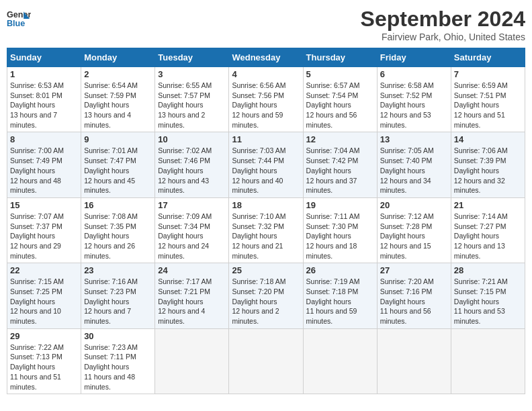 The image size is (532, 411). What do you see at coordinates (414, 236) in the screenshot?
I see `day-info: Sunrise: 7:12 AMSunset: 7:28 PMDaylight …` at bounding box center [414, 236].